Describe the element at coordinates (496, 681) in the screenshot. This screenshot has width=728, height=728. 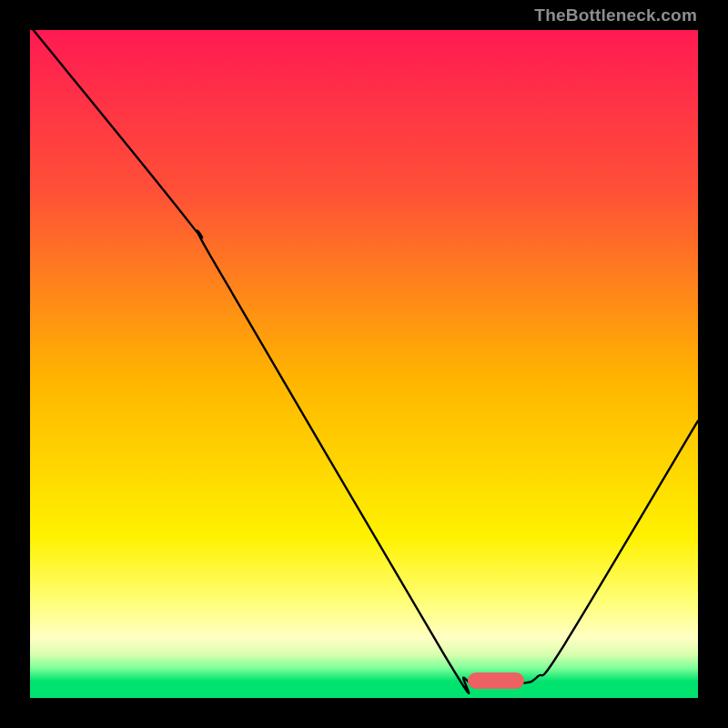
I see `optimal-marker` at that location.